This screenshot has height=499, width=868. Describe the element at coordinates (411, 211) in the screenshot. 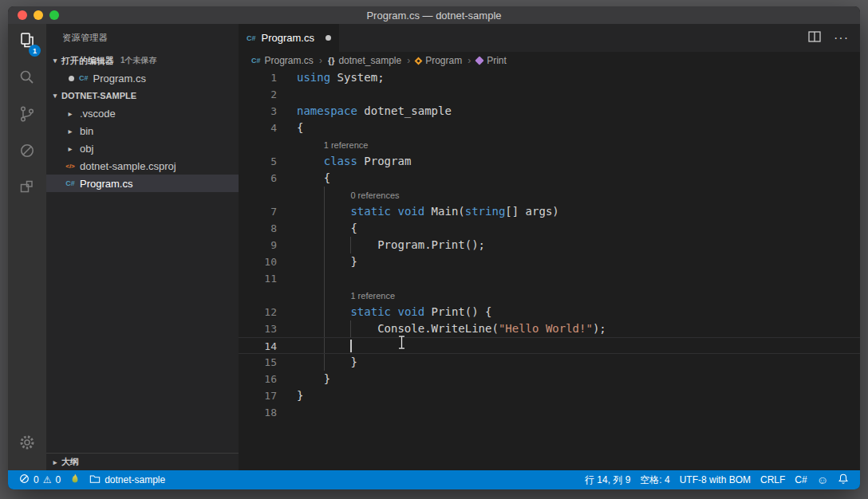

I see `code-token: void` at that location.